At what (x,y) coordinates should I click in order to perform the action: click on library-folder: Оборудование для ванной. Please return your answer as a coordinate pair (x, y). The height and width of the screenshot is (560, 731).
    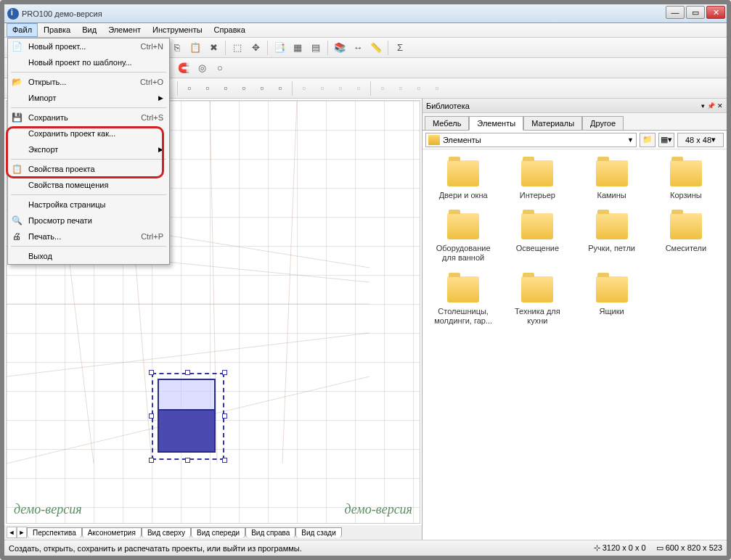
    Looking at the image, I should click on (463, 238).